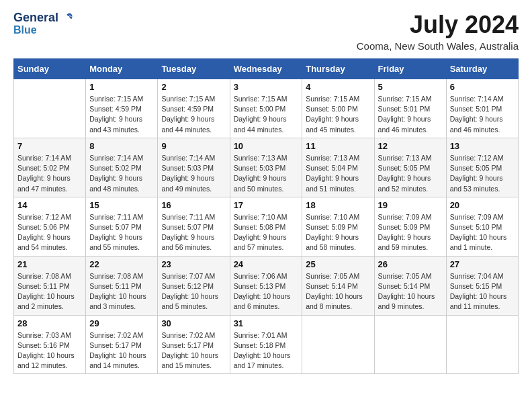 The height and width of the screenshot is (411, 532). Describe the element at coordinates (122, 146) in the screenshot. I see `day-number: 8` at that location.